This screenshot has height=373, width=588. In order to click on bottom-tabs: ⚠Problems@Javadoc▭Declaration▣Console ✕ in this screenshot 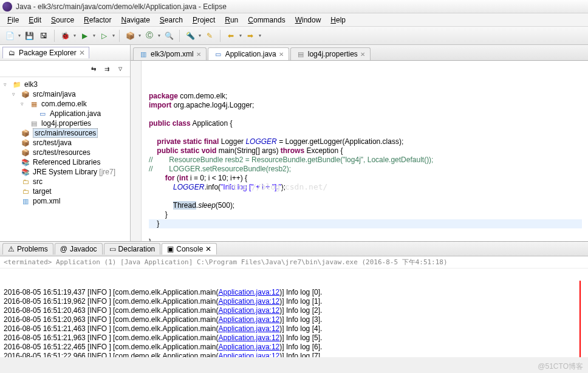, I will do `click(294, 249)`.